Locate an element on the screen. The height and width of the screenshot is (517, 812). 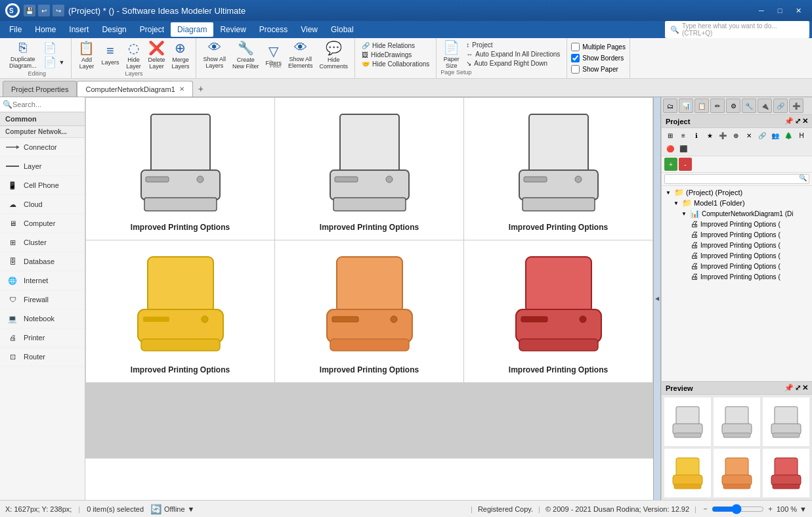
sidebar-item-notebook: 💻 Notebook is located at coordinates (42, 319).